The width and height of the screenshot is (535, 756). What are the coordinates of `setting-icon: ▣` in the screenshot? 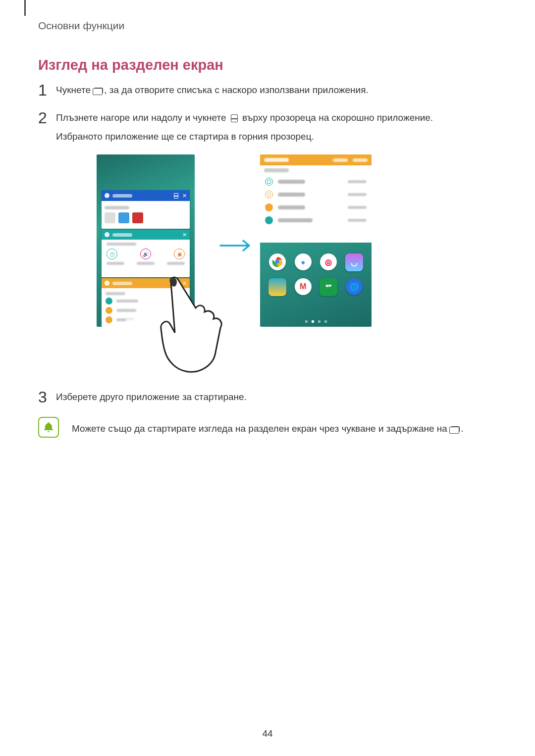 It's located at (179, 254).